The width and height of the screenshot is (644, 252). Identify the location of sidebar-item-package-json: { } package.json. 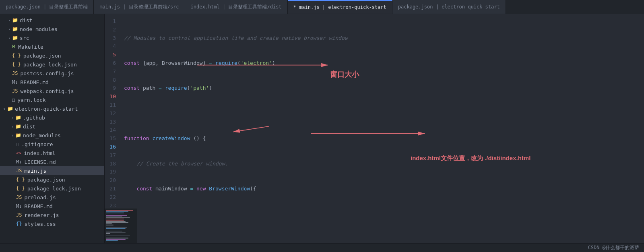
(52, 180).